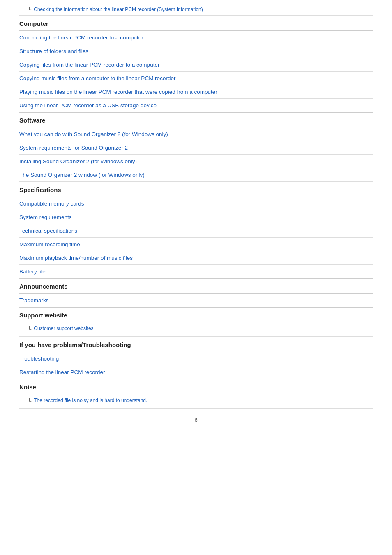 Image resolution: width=392 pixels, height=555 pixels. I want to click on link: Technical specifications, so click(48, 231).